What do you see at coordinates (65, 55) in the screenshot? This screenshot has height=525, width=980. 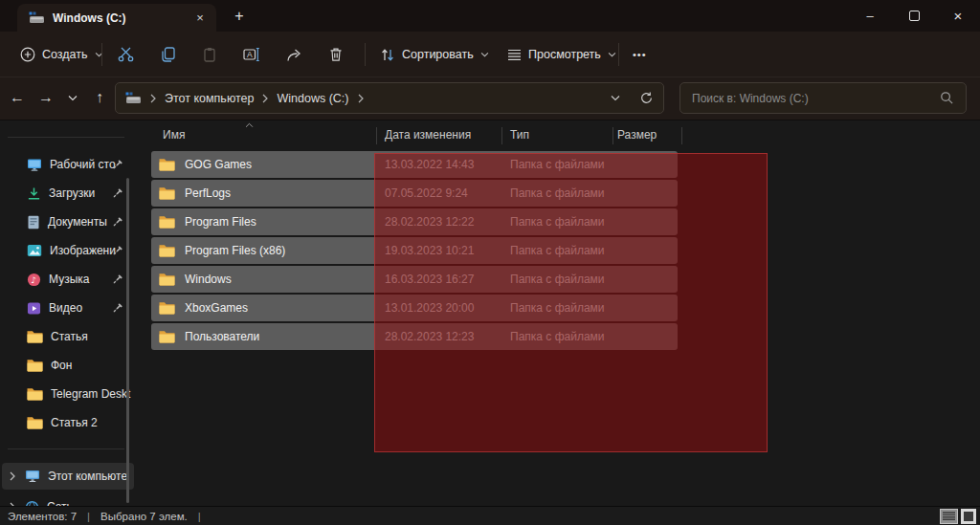 I see `create-label: Создать` at bounding box center [65, 55].